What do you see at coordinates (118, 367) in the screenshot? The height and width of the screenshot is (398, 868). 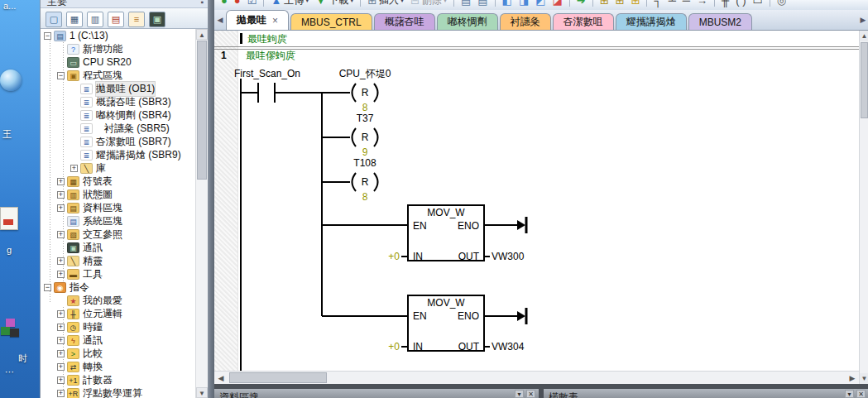 I see `tree-item: +⇄轉換` at bounding box center [118, 367].